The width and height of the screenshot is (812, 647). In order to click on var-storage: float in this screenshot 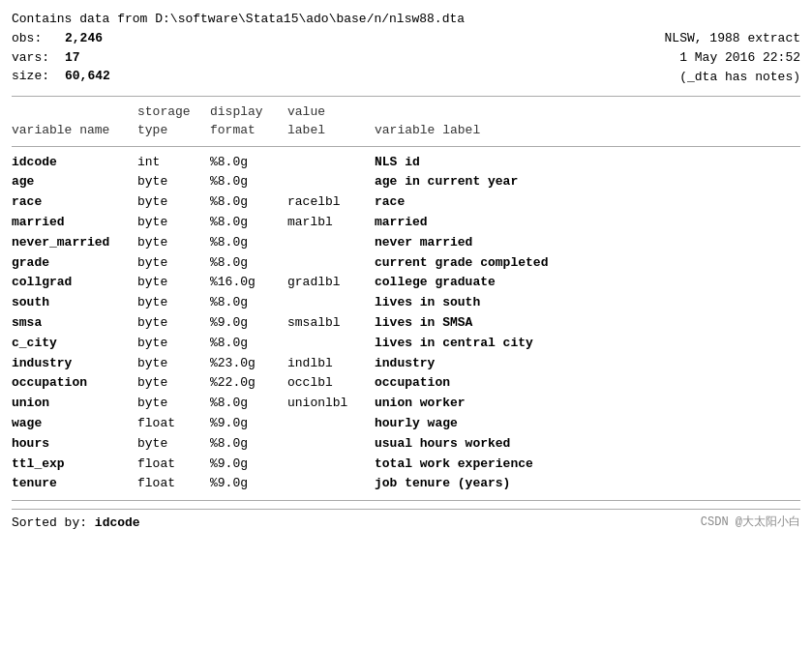, I will do `click(174, 484)`.